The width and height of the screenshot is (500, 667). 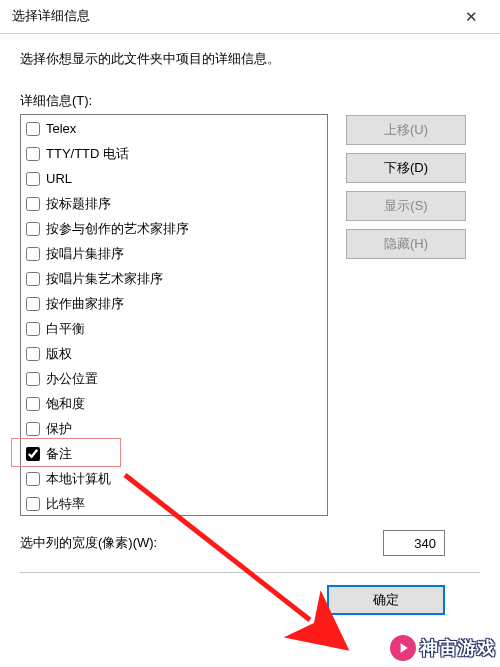 I want to click on list-item-label: 按参与创作的艺术家排序, so click(x=118, y=229).